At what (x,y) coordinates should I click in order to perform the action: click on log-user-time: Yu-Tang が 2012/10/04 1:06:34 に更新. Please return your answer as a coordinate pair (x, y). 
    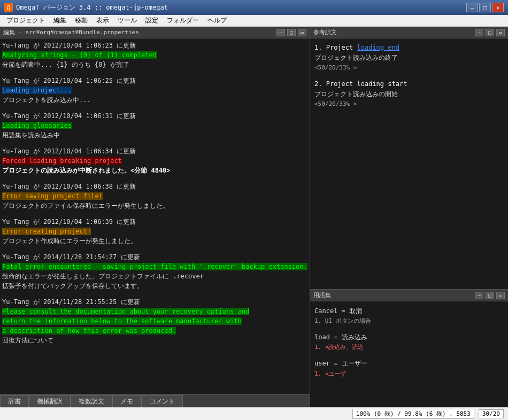
    Looking at the image, I should click on (155, 151).